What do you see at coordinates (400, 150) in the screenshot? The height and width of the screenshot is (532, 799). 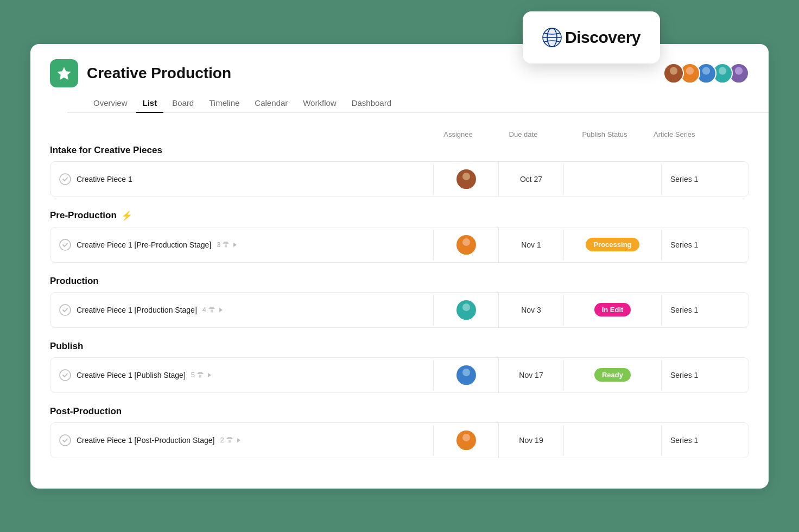 I see `section-title-intake: Intake for Creative Pieces` at bounding box center [400, 150].